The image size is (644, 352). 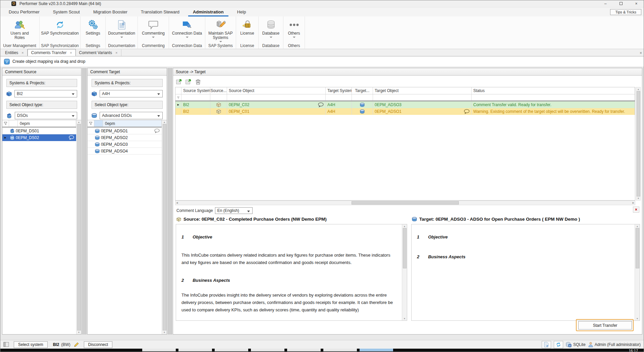 What do you see at coordinates (196, 91) in the screenshot?
I see `col-source-system: Source System` at bounding box center [196, 91].